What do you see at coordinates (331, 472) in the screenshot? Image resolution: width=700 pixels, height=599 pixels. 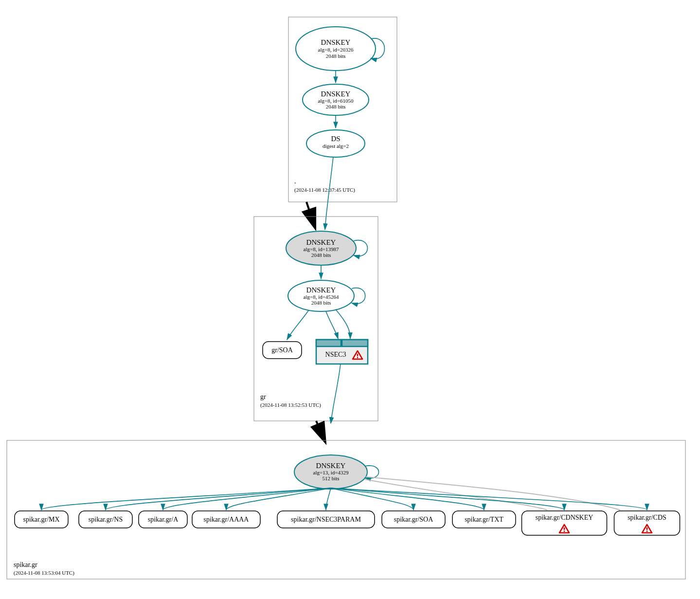 I see `spikar-ksk-node: DNSKEY alg=13, id=4329 512 bits` at bounding box center [331, 472].